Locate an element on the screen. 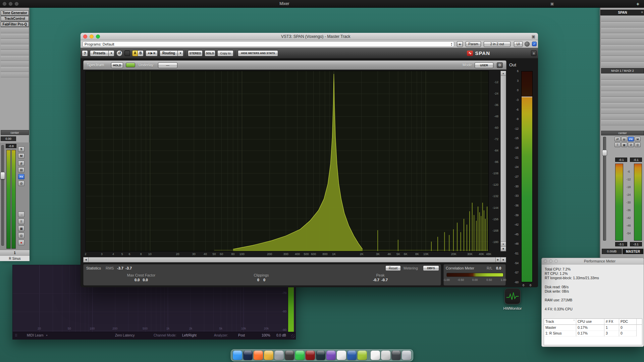 The width and height of the screenshot is (644, 362). routing-button: → is located at coordinates (21, 215).